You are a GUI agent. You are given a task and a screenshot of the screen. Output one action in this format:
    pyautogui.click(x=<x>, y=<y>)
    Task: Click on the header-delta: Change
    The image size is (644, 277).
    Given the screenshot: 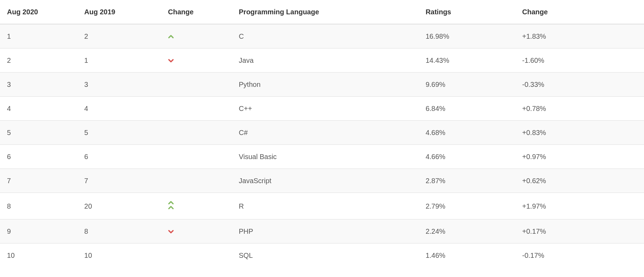 What is the action you would take?
    pyautogui.click(x=580, y=12)
    